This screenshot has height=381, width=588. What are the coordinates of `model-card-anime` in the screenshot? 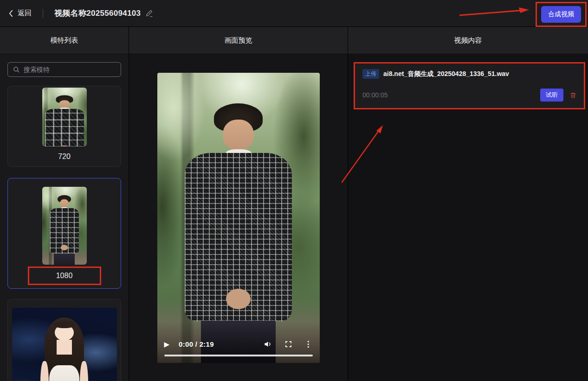 It's located at (64, 340).